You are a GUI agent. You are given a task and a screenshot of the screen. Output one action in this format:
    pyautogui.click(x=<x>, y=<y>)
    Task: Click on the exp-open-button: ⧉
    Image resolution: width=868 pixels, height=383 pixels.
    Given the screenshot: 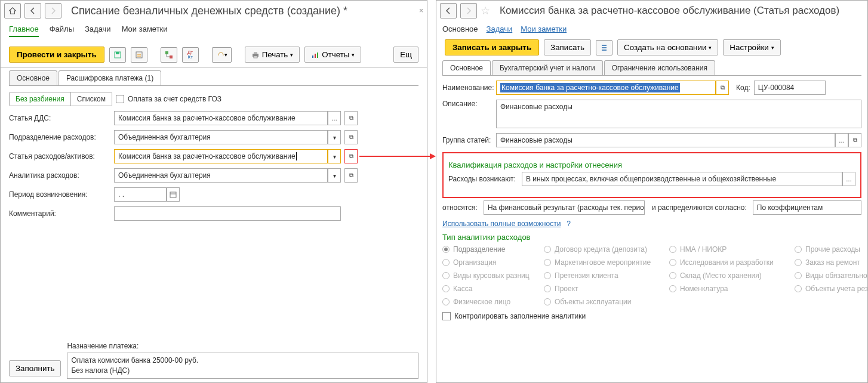 What is the action you would take?
    pyautogui.click(x=351, y=156)
    